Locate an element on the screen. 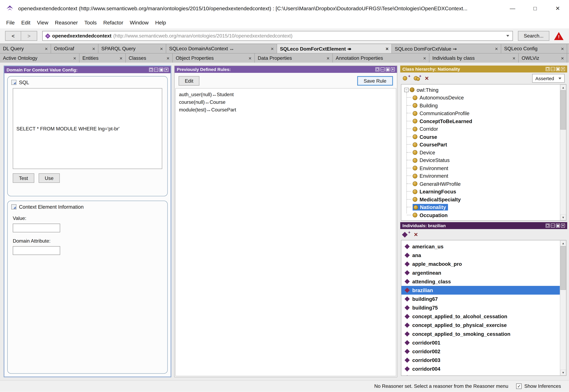 This screenshot has width=569, height=392. tab-sqleco-domforcxtvalue: SQLeco DomForCxtValue ⇝× is located at coordinates (446, 49).